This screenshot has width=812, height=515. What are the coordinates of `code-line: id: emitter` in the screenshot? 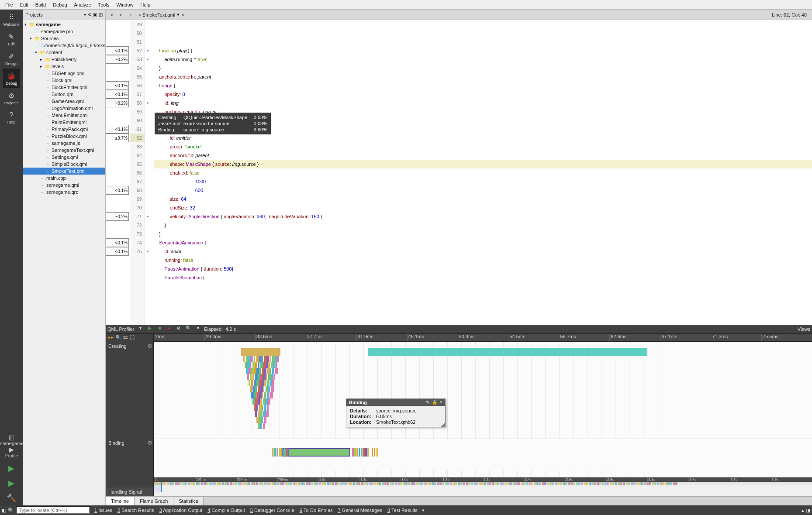 It's located at (483, 138).